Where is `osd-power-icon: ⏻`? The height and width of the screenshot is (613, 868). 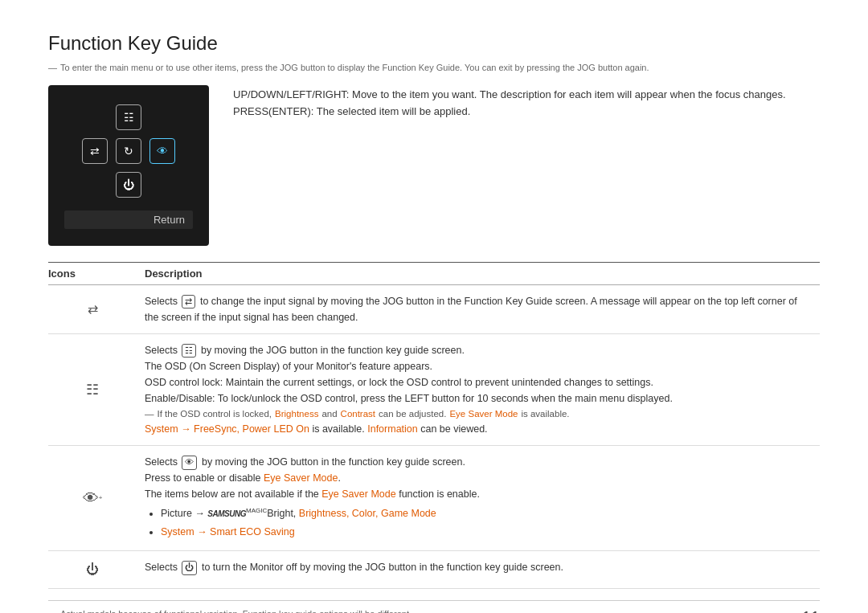
osd-power-icon: ⏻ is located at coordinates (129, 185).